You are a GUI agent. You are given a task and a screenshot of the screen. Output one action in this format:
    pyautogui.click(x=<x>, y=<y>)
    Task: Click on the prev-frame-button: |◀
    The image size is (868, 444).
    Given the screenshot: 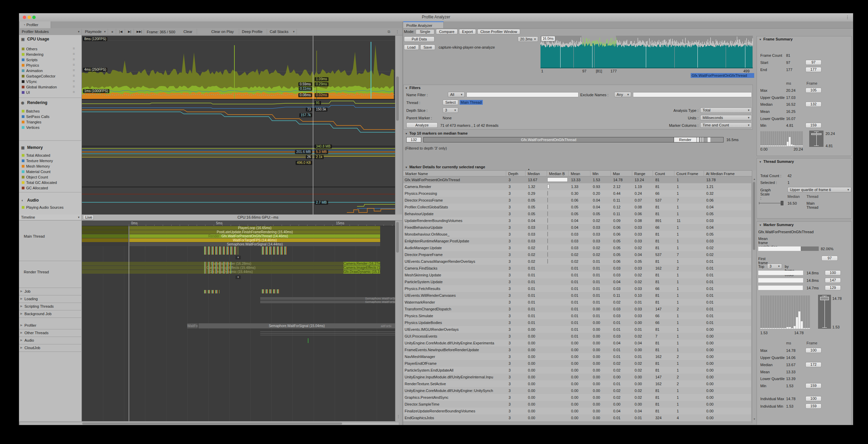 What is the action you would take?
    pyautogui.click(x=121, y=32)
    